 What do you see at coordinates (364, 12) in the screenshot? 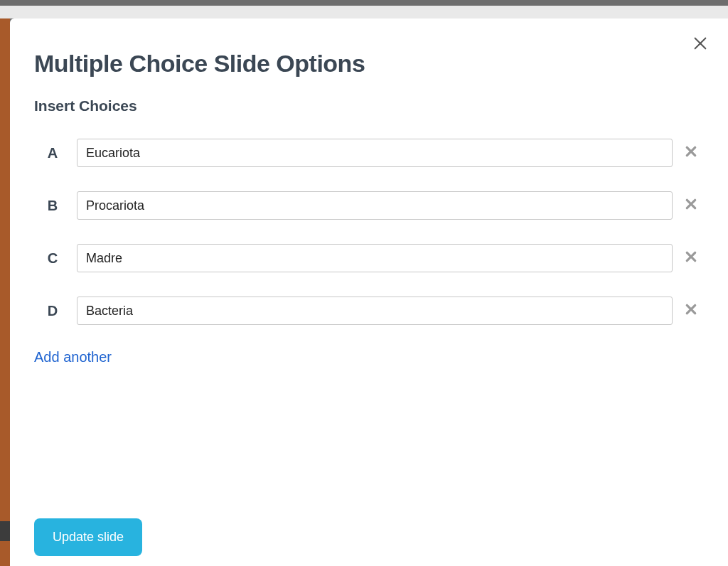
I see `backdrop-strip` at bounding box center [364, 12].